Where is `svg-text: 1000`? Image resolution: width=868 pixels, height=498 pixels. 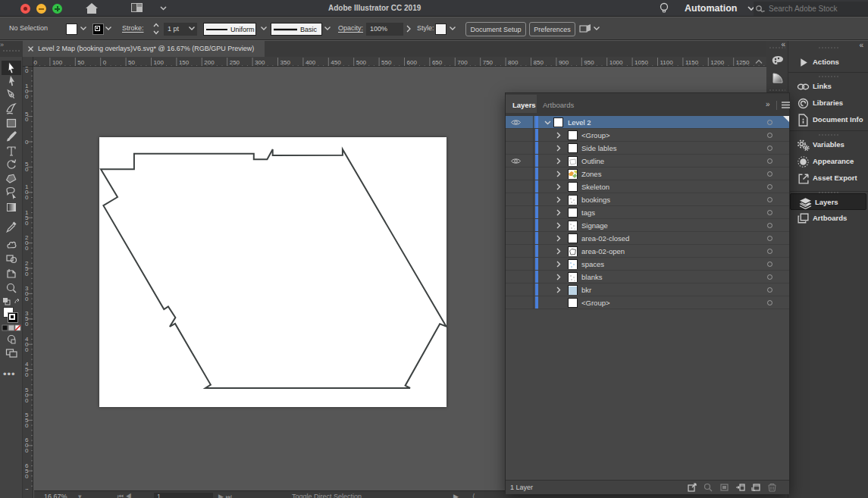
svg-text: 1000 is located at coordinates (616, 62).